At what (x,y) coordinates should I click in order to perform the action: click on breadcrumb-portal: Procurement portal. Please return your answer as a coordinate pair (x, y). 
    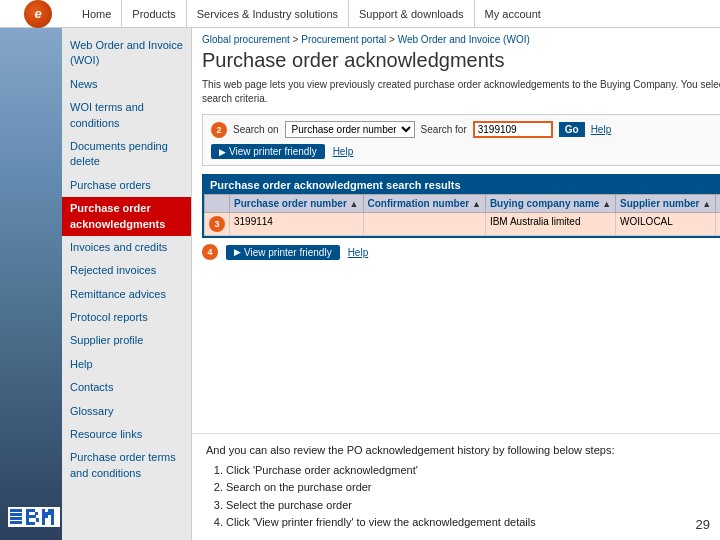
    Looking at the image, I should click on (344, 40).